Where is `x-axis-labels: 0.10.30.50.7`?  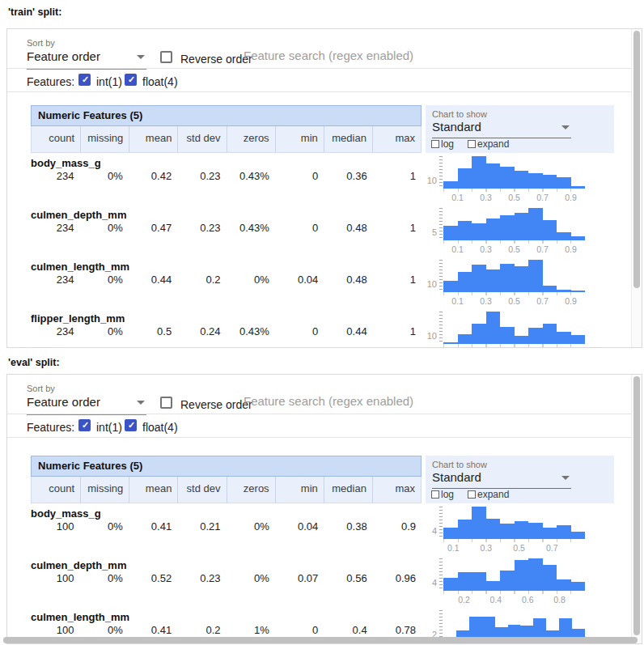 x-axis-labels: 0.10.30.50.7 is located at coordinates (515, 547).